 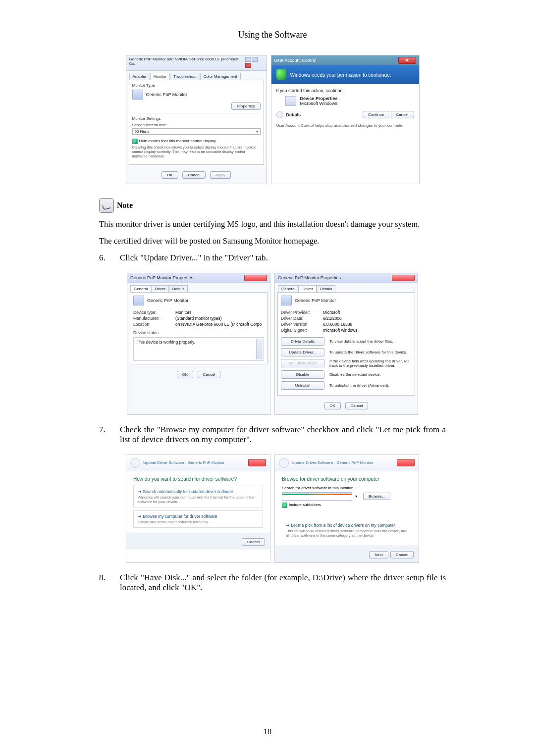 I want to click on wizard-heading: Browse for driver software on your compu…, so click(x=347, y=479).